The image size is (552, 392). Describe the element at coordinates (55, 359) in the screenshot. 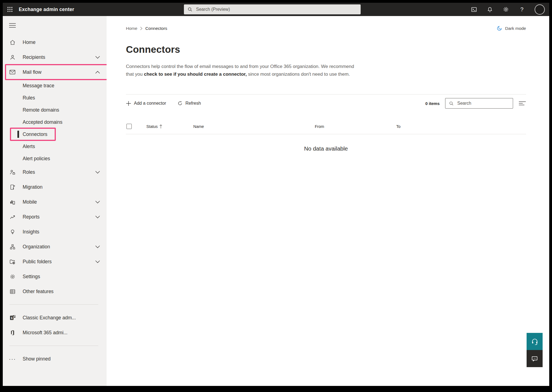

I see `sidebar-item-show-pinned: ··· Show pinned` at that location.